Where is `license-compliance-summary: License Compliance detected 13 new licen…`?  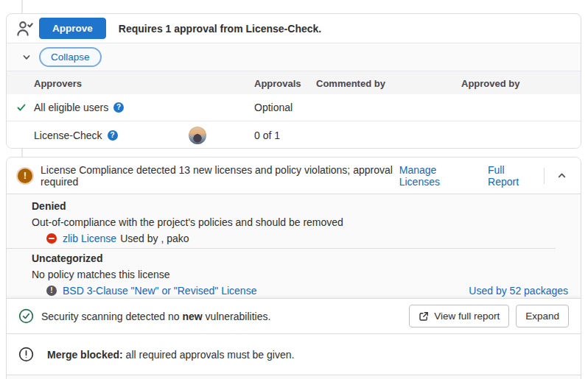
license-compliance-summary: License Compliance detected 13 new licen… is located at coordinates (220, 176).